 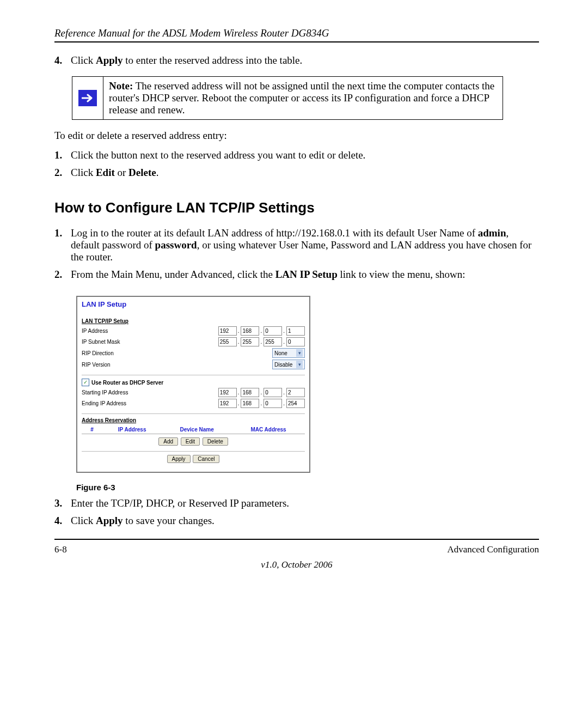 I want to click on rip-version-select: Disable ▾, so click(x=289, y=364).